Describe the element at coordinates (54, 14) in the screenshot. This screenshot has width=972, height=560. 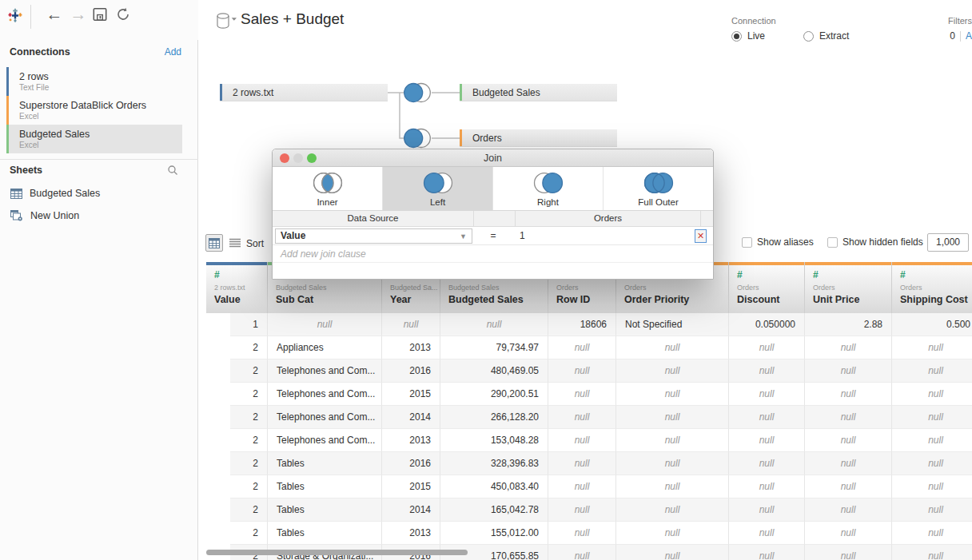
I see `back-button: ←` at that location.